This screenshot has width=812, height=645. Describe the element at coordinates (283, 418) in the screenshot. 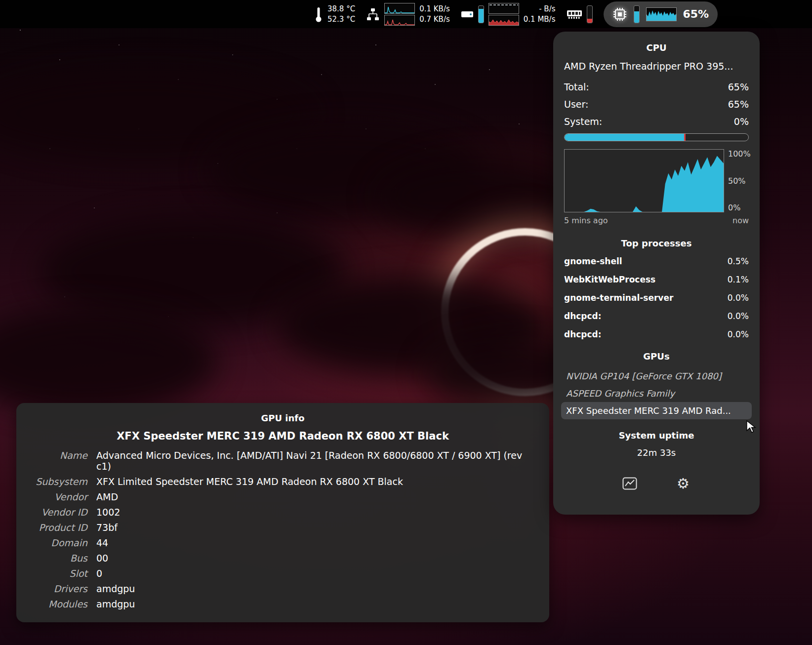

I see `gpu-info-header: GPU info` at that location.